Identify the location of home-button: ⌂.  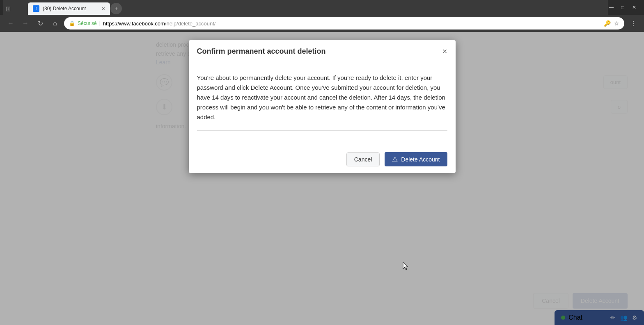
(55, 23).